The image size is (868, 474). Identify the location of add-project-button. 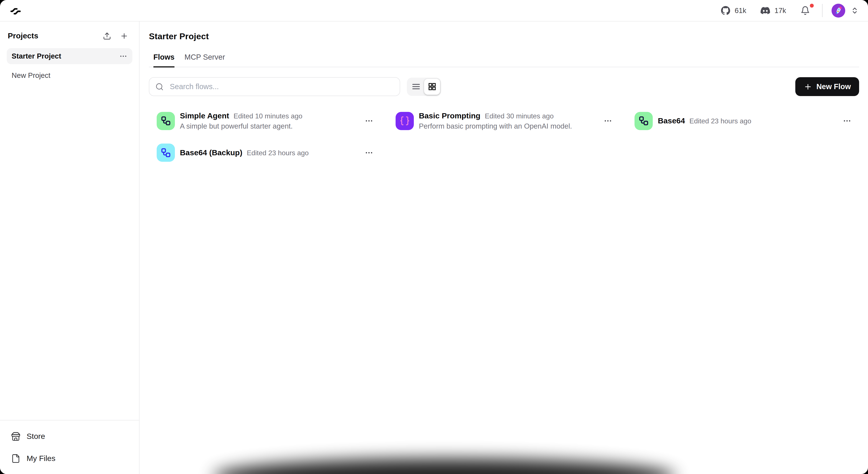
(124, 36).